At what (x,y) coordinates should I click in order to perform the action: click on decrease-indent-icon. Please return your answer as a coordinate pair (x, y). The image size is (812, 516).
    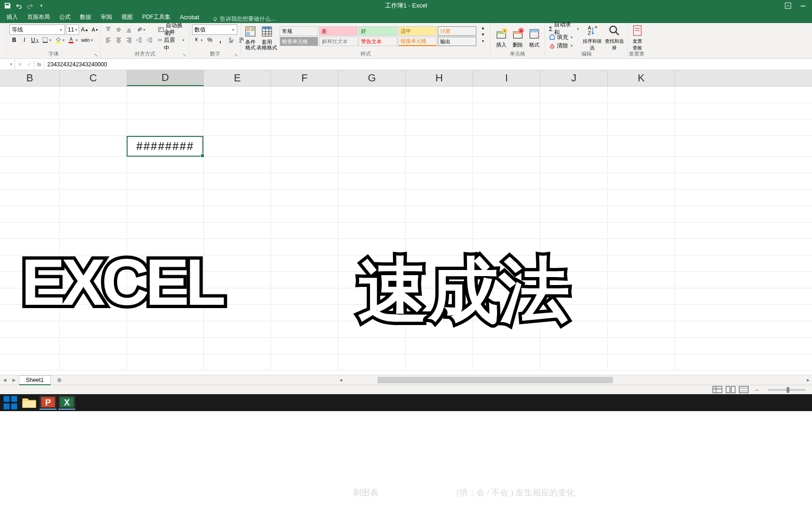
    Looking at the image, I should click on (139, 40).